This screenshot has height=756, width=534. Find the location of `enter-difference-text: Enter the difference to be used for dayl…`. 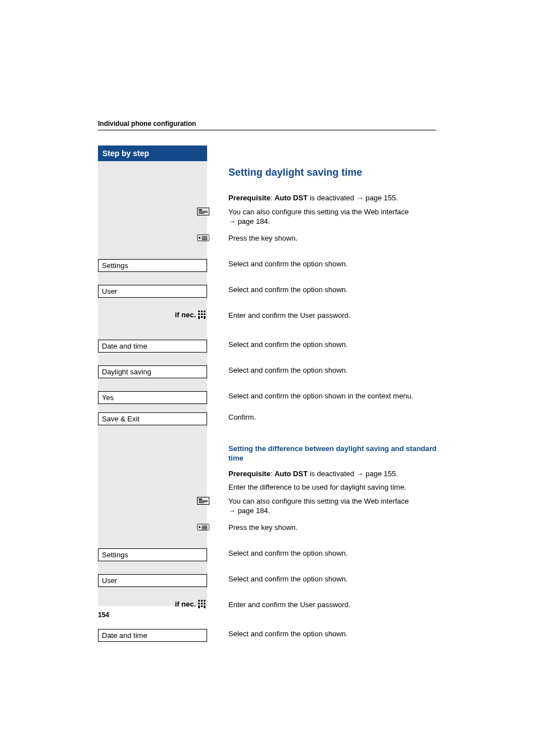

enter-difference-text: Enter the difference to be used for dayl… is located at coordinates (334, 487).